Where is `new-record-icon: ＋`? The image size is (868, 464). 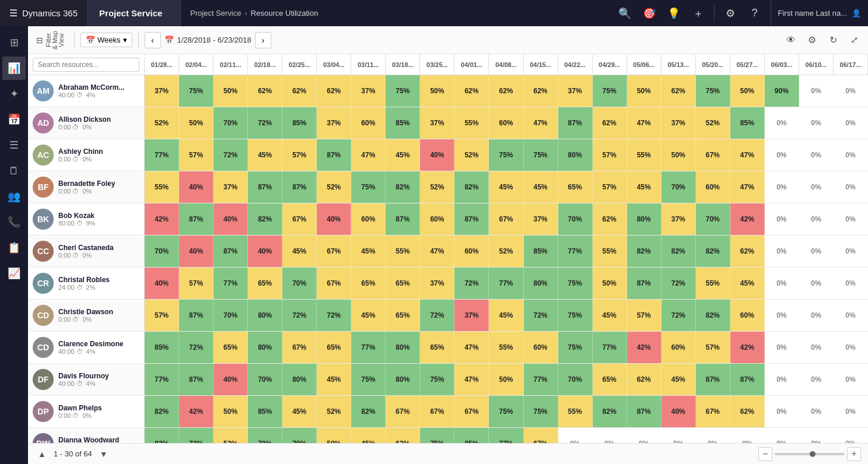
new-record-icon: ＋ is located at coordinates (698, 13).